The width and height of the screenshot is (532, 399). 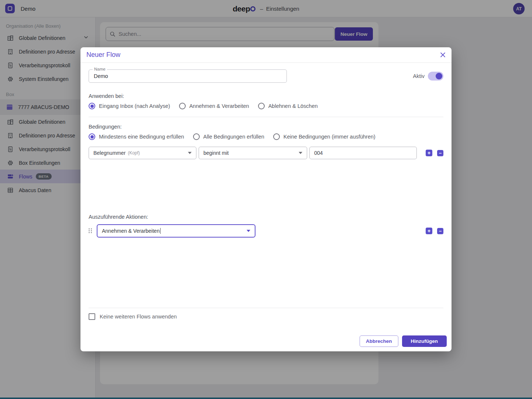 What do you see at coordinates (288, 106) in the screenshot?
I see `radio-ablehnen-loeschen: Ablehnen & Löschen` at bounding box center [288, 106].